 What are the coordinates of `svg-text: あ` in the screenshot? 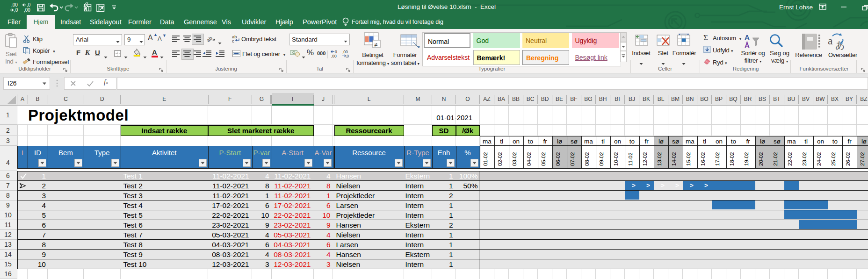 It's located at (840, 45).